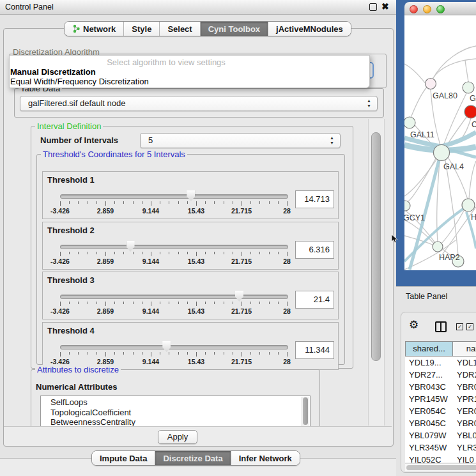  What do you see at coordinates (441, 9) in the screenshot?
I see `zoom-traffic-light` at bounding box center [441, 9].